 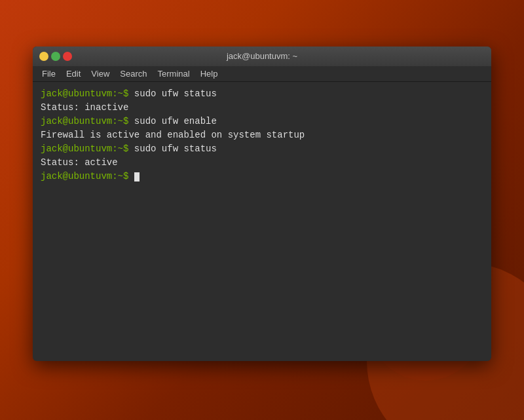 I want to click on terminal-line-4: Firewall is active and enabled on system…, so click(x=262, y=135).